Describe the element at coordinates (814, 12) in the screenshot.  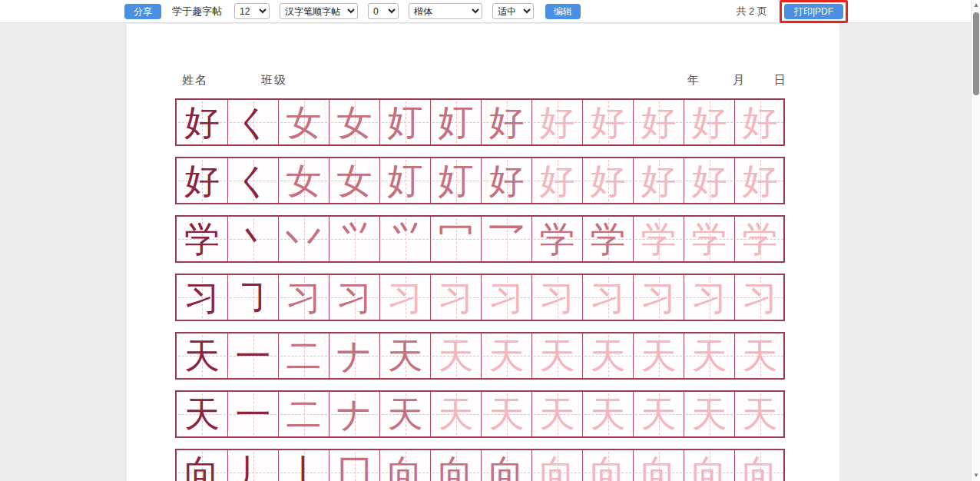
I see `print-pdf-button: 打印|PDF` at that location.